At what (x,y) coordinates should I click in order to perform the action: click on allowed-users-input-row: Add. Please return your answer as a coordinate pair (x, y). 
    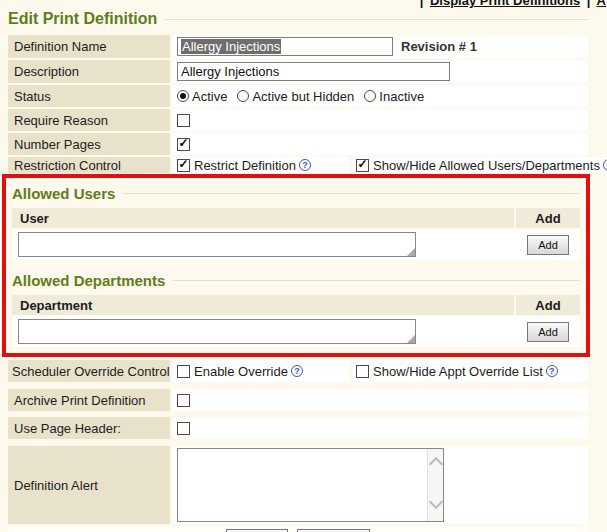
    Looking at the image, I should click on (296, 244).